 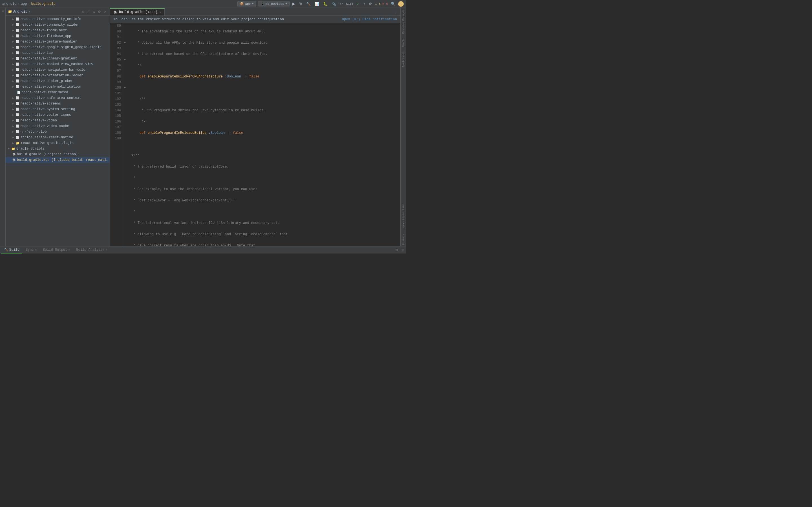 I want to click on list-item: ▶ ⬜ react-native-google-signin_google-si…, so click(x=58, y=48).